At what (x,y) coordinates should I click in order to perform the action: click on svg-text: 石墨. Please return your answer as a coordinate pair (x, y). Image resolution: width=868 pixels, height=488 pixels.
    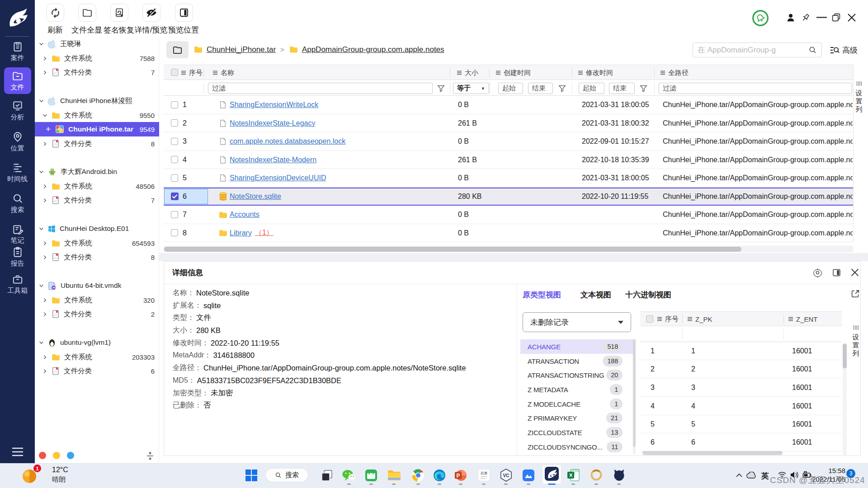
    Looking at the image, I should click on (484, 474).